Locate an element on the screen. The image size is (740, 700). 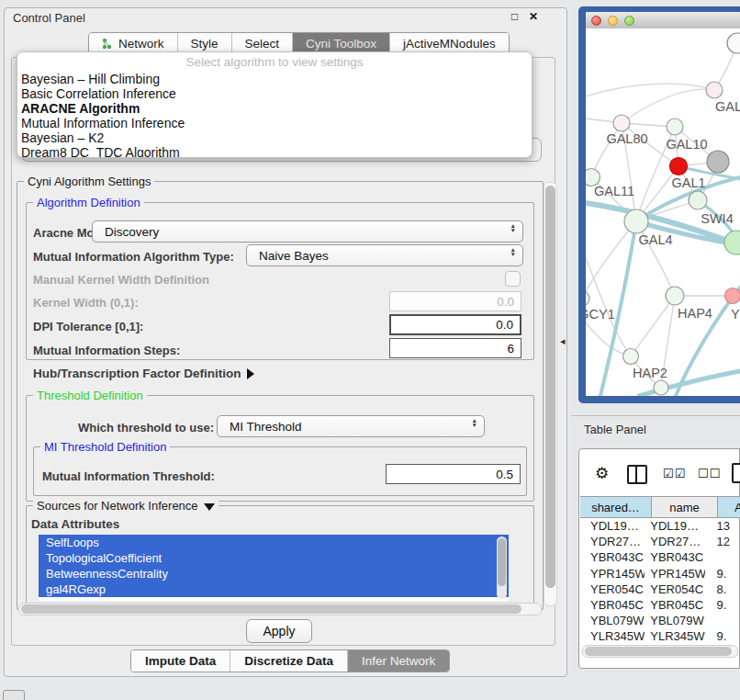
network-node-swi4 is located at coordinates (698, 200).